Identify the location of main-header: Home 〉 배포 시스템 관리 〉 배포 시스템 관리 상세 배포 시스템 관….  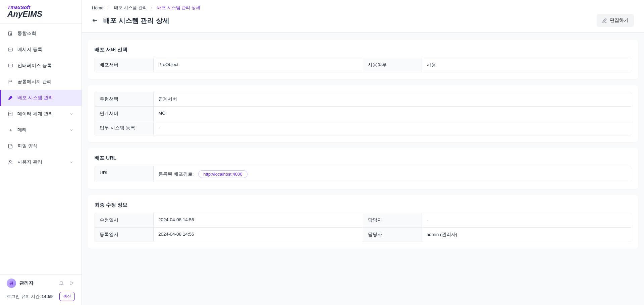
(363, 16).